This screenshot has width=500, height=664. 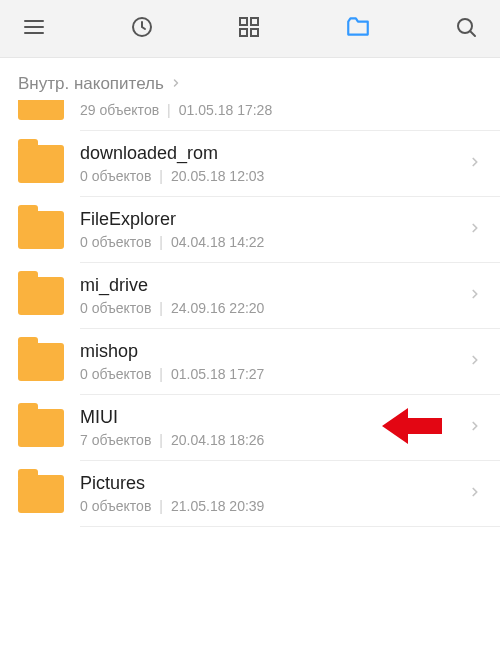 What do you see at coordinates (218, 374) in the screenshot?
I see `folder-date: 01.05.18 17:27` at bounding box center [218, 374].